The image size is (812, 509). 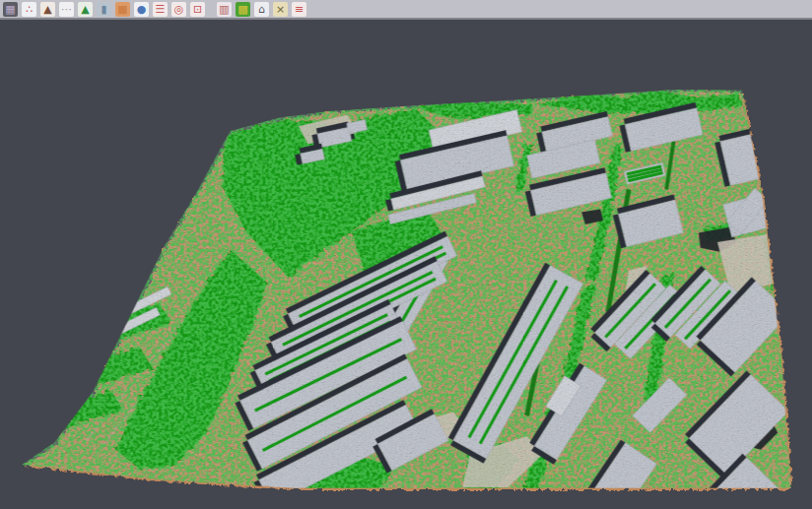 What do you see at coordinates (122, 10) in the screenshot?
I see `orthophoto-icon: ■` at bounding box center [122, 10].